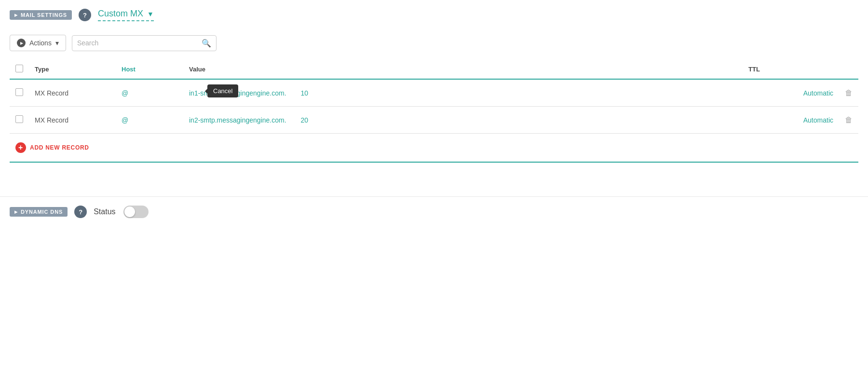  I want to click on play-icon, so click(21, 43).